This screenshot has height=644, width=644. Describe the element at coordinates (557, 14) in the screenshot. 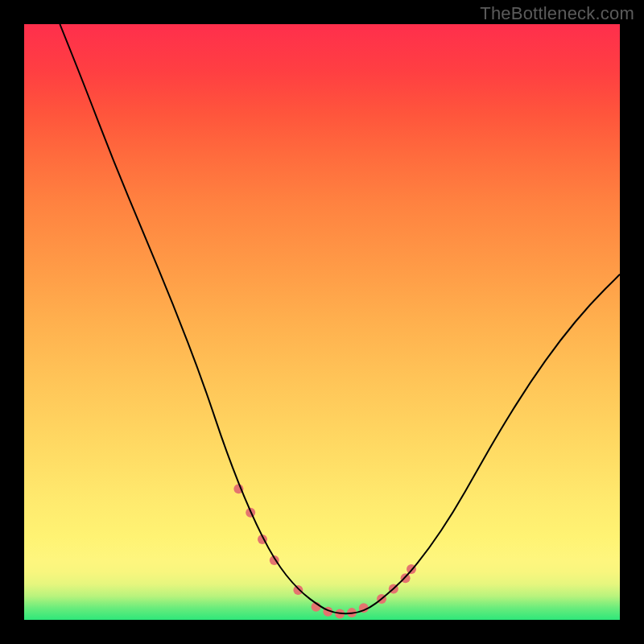

I see `watermark-text: TheBottleneck.com` at that location.